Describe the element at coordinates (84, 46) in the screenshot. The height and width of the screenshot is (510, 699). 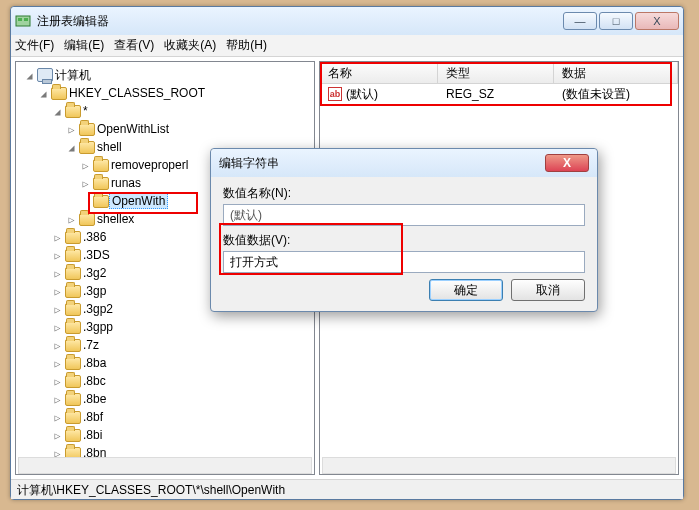
I see `menu-edit: 编辑(E)` at that location.